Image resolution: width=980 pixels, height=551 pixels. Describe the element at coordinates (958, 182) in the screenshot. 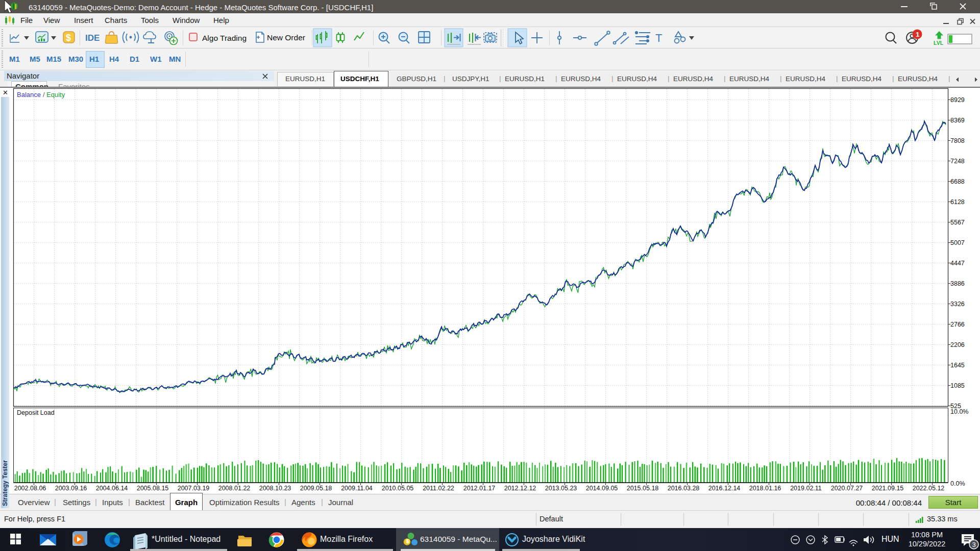

I see `svg-text: 6688` at that location.